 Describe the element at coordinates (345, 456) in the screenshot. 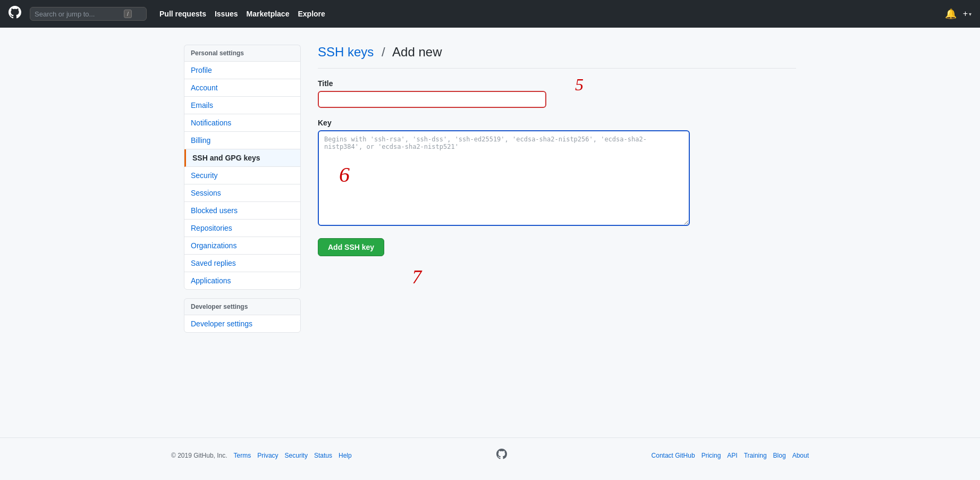

I see `footer-link-help: Help` at that location.